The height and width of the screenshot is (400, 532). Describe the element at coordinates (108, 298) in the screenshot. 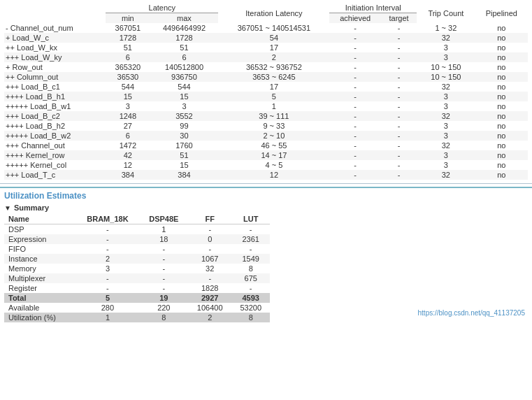

I see `util-bram: 5` at that location.